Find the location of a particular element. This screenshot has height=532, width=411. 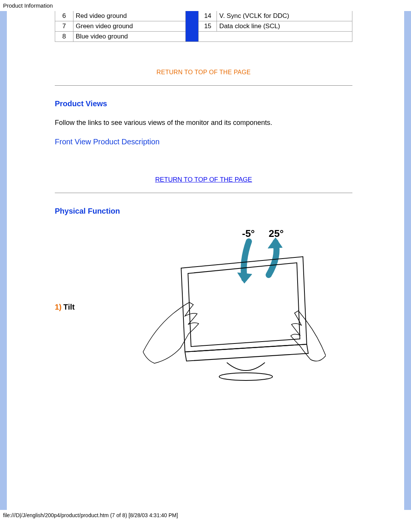

table-row: 8 Blue video ground is located at coordinates (204, 37).